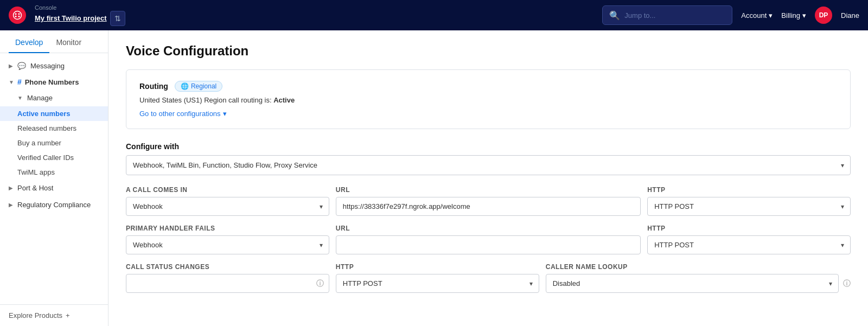 The width and height of the screenshot is (868, 326). What do you see at coordinates (749, 240) in the screenshot?
I see `primary-handler-http-col: HTTP HTTP POST ▾` at bounding box center [749, 240].